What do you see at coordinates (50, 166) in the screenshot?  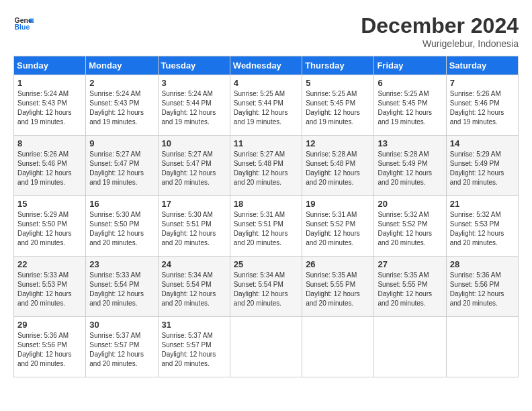 I see `calendar-cell: 8Sunrise: 5:26 AM Sunset: 5:46 PM Daylig…` at bounding box center [50, 166].